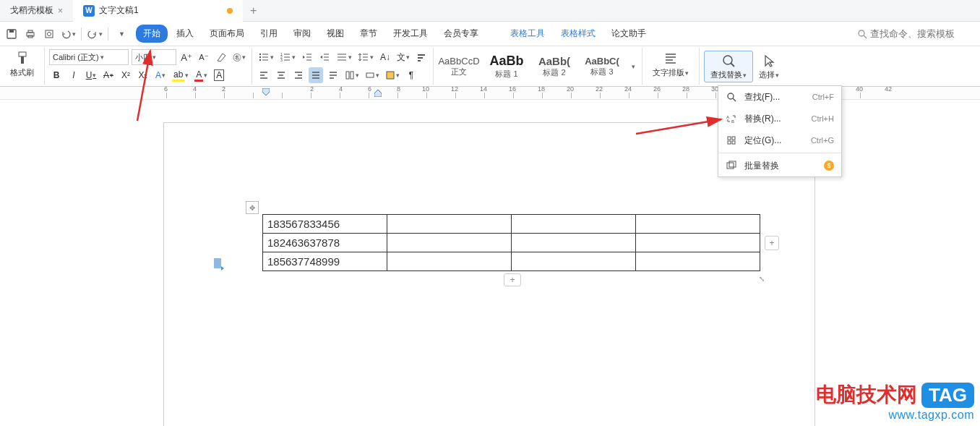 This screenshot has width=980, height=426. What do you see at coordinates (352, 75) in the screenshot?
I see `columns-icon: ▾` at bounding box center [352, 75].